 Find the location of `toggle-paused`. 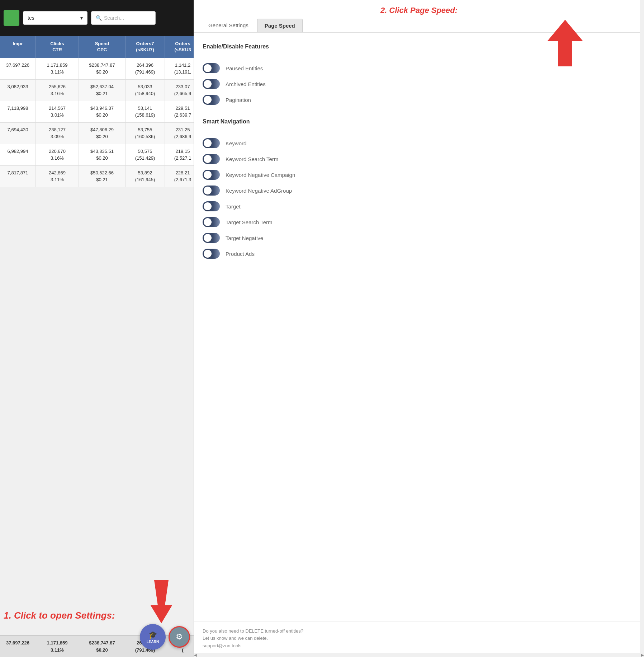

toggle-paused is located at coordinates (211, 68).